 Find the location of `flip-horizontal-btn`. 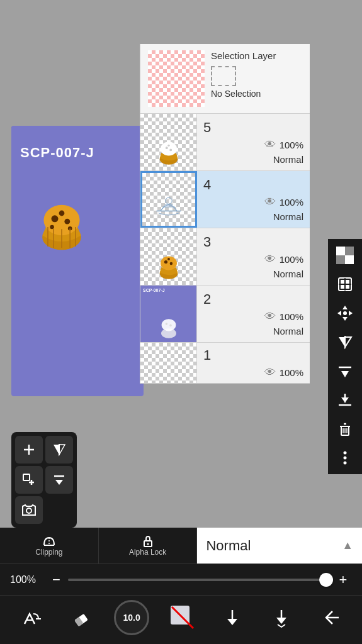

flip-horizontal-btn is located at coordinates (59, 450).